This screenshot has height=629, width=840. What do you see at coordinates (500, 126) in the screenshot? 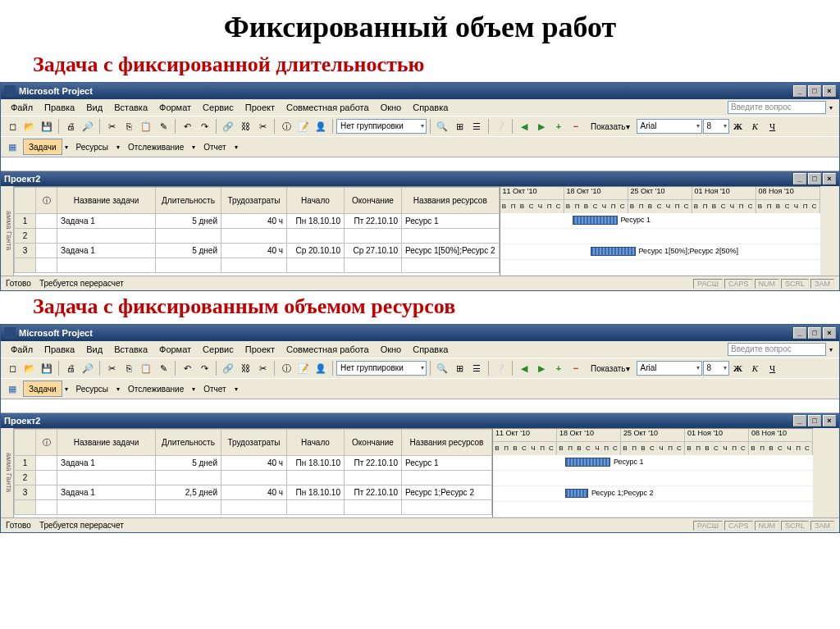
I see `help-icon: ❔` at bounding box center [500, 126].